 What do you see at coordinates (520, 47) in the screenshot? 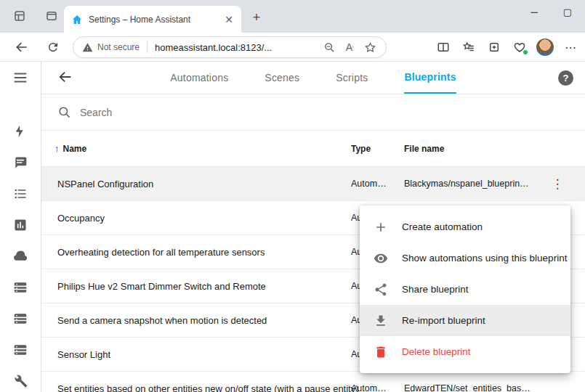
I see `browser-essentials-icon` at bounding box center [520, 47].